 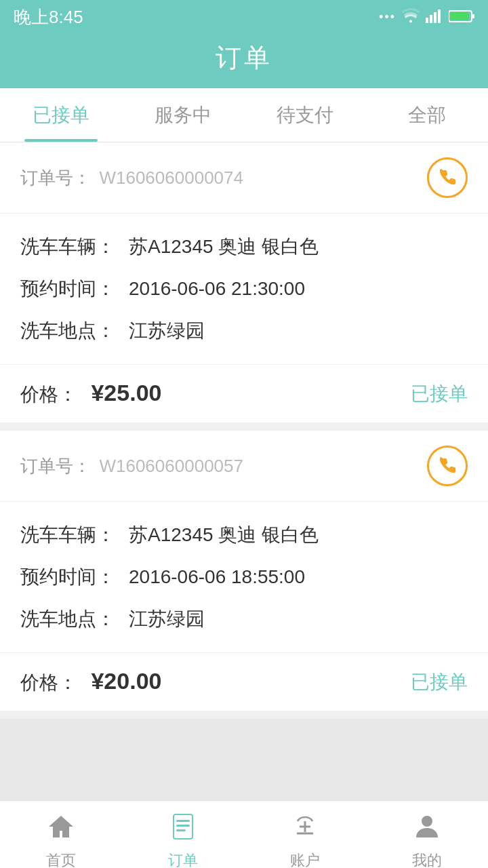 What do you see at coordinates (56, 178) in the screenshot?
I see `order-number-label-1: 订单号：` at bounding box center [56, 178].